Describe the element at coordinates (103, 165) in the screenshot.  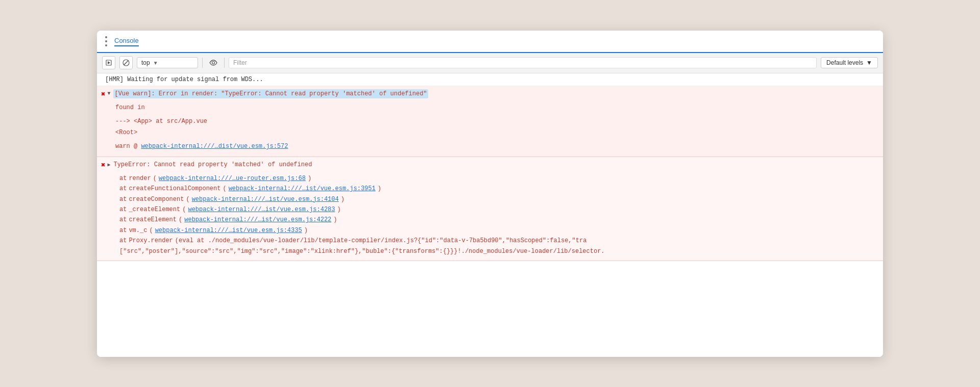
I see `error-icon-2: ✖` at that location.